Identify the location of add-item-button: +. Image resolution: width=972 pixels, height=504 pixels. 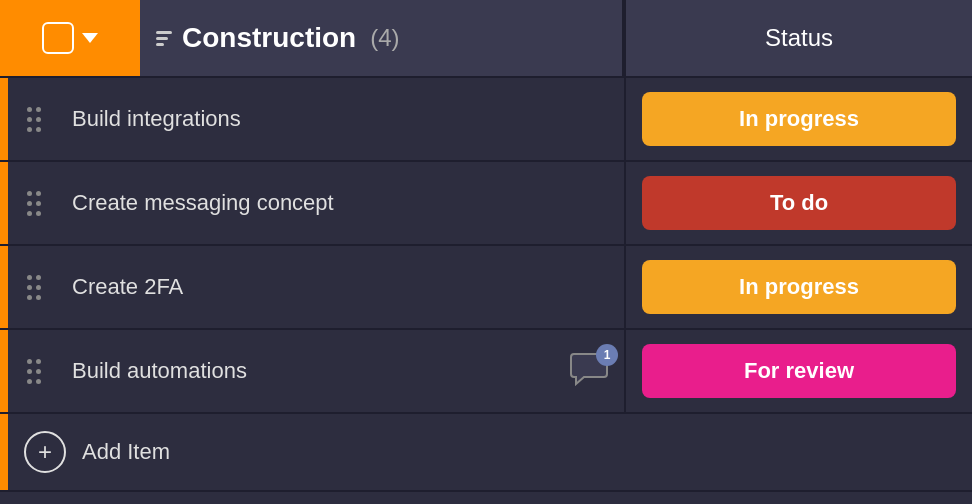
(45, 452).